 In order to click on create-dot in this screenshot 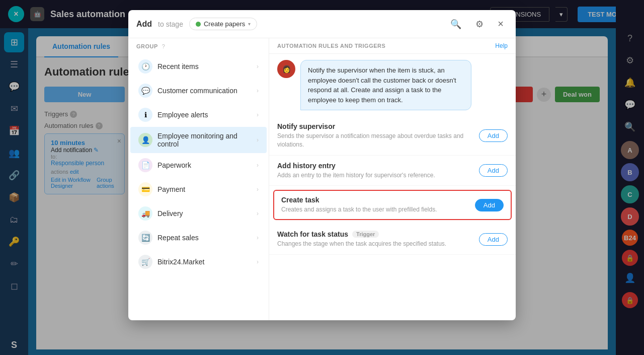, I will do `click(198, 24)`.